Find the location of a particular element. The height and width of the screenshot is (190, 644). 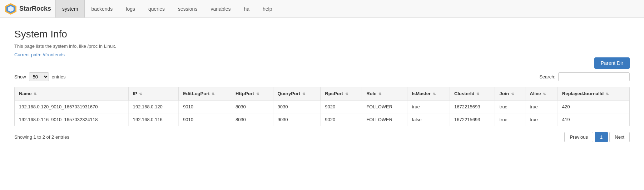

col-replayedjournalid: ReplayedJournalId ⇅ is located at coordinates (593, 94).